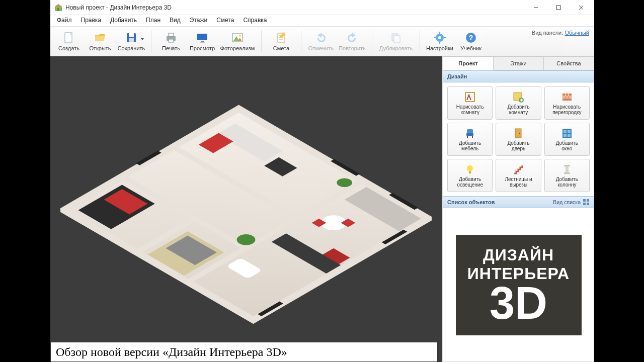 The image size is (644, 362). Describe the element at coordinates (518, 63) in the screenshot. I see `side-tabs: Проект Этажи Свойства` at that location.